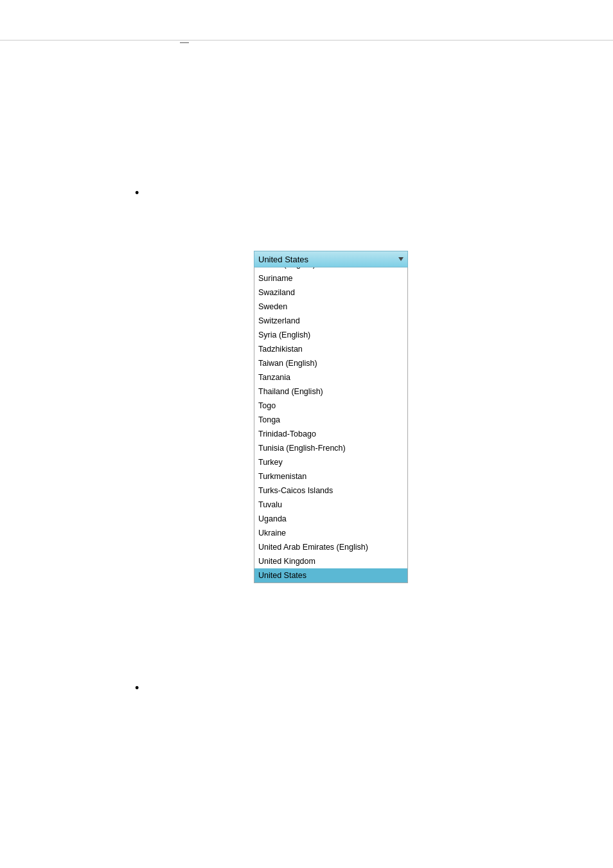  Describe the element at coordinates (331, 476) in the screenshot. I see `list-item: Turkmenistan` at that location.